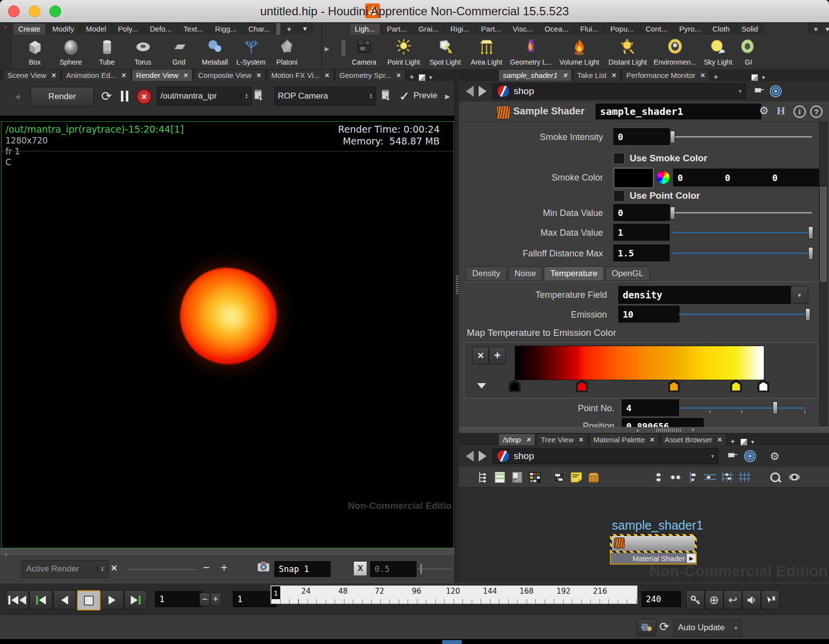 The height and width of the screenshot is (644, 829). I want to click on pane-tab-material-palette: Material Palette✕, so click(624, 439).